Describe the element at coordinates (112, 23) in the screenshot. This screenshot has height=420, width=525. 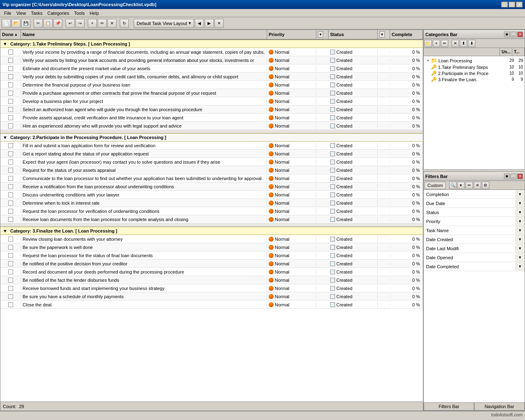
I see `tb-del-btn: ✕` at that location.